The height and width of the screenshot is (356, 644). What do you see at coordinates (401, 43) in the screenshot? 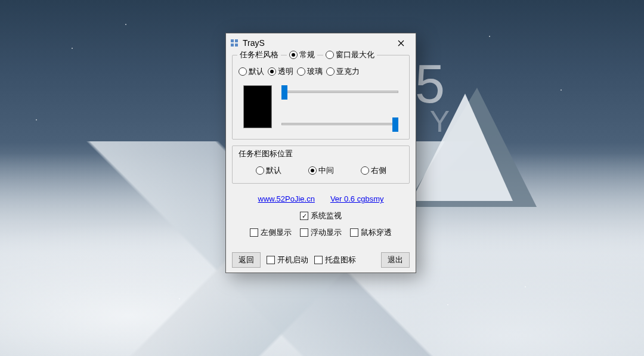
I see `close-button` at bounding box center [401, 43].